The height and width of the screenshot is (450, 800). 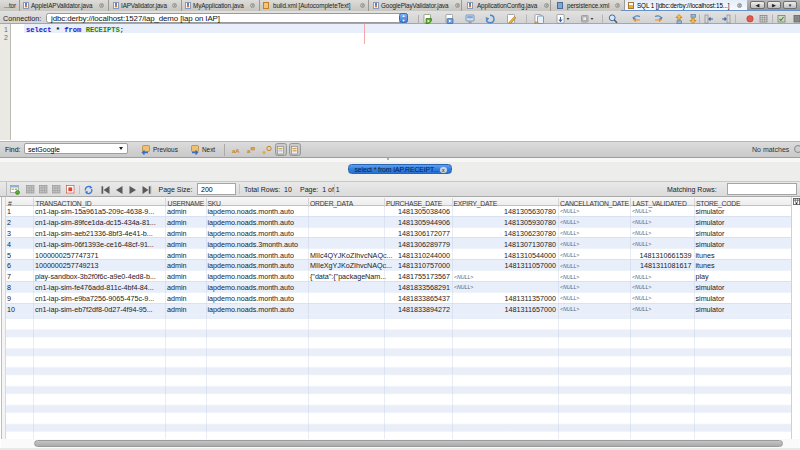 I want to click on svg-text: aA, so click(x=236, y=150).